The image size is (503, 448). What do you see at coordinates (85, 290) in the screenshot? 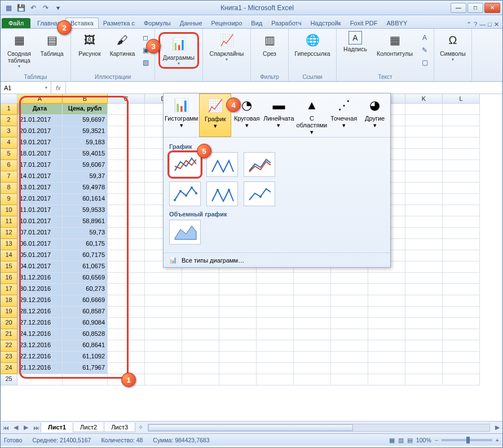
I see `cell: 60,273` at bounding box center [85, 290].